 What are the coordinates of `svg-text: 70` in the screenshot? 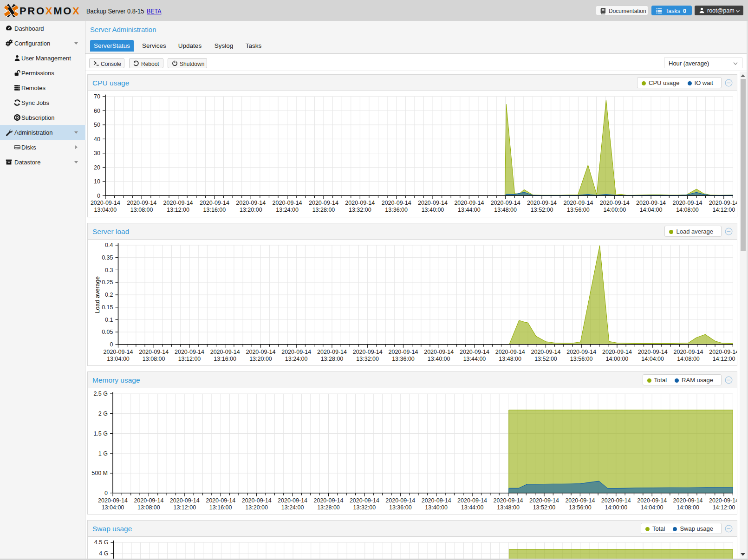 It's located at (97, 97).